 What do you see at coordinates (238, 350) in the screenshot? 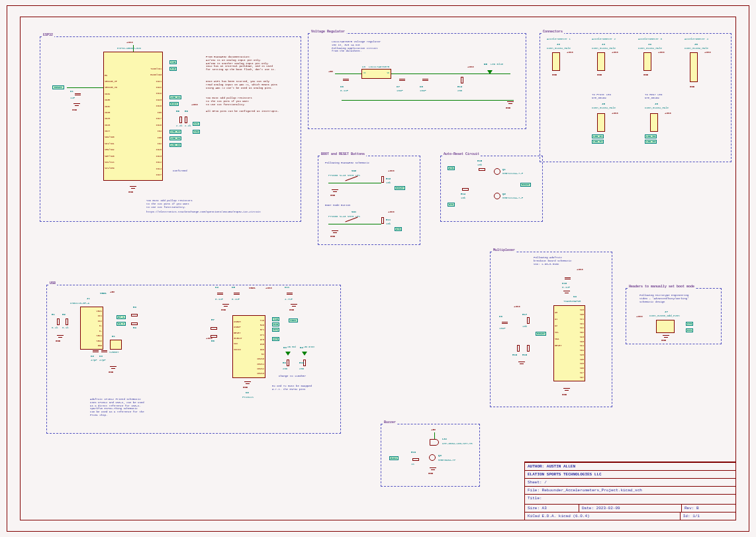
I see `pin: VCCIO` at bounding box center [238, 350].